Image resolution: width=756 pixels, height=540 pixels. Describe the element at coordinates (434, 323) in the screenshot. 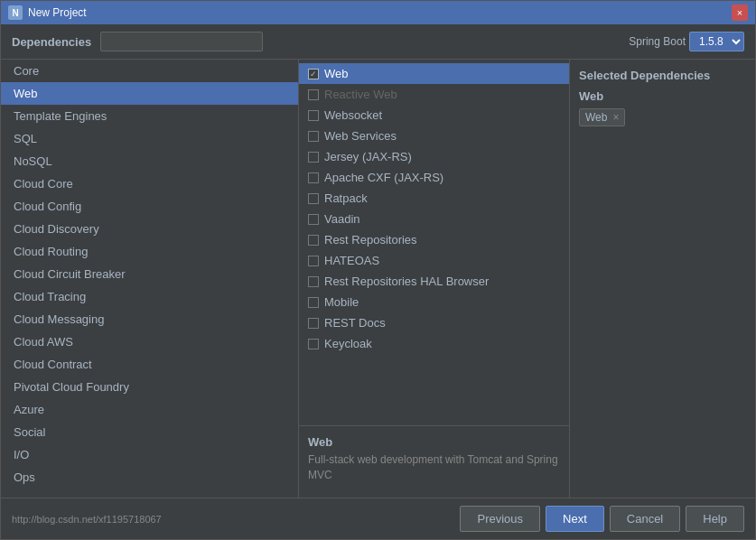

I see `dep-item-rest-docs: REST Docs` at that location.